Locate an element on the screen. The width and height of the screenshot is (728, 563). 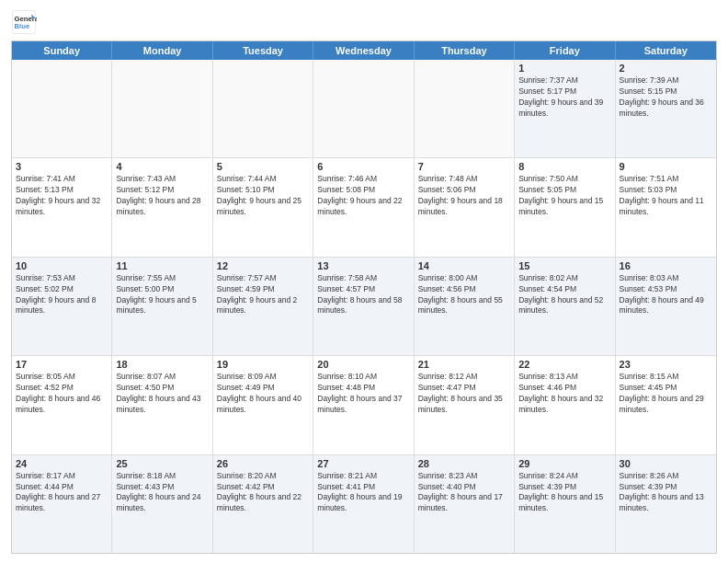
day-info: Sunrise: 7:44 AM Sunset: 5:10 PM Dayligh… is located at coordinates (263, 196).